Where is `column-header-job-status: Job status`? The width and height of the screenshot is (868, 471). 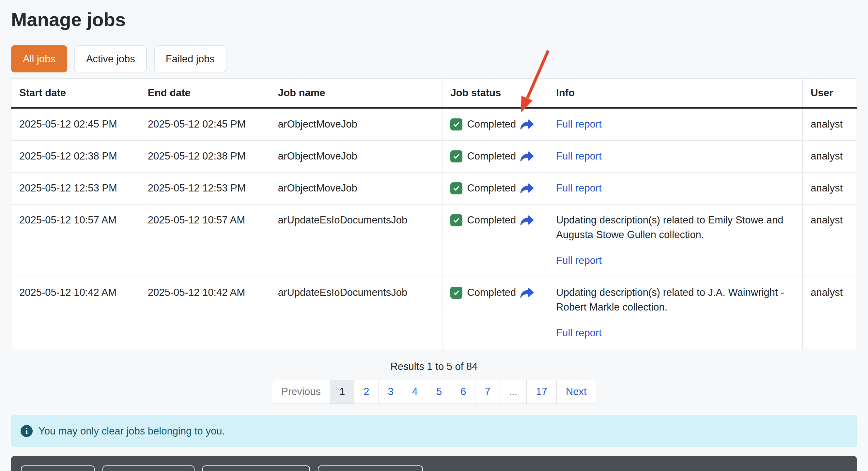
column-header-job-status: Job status is located at coordinates (495, 93).